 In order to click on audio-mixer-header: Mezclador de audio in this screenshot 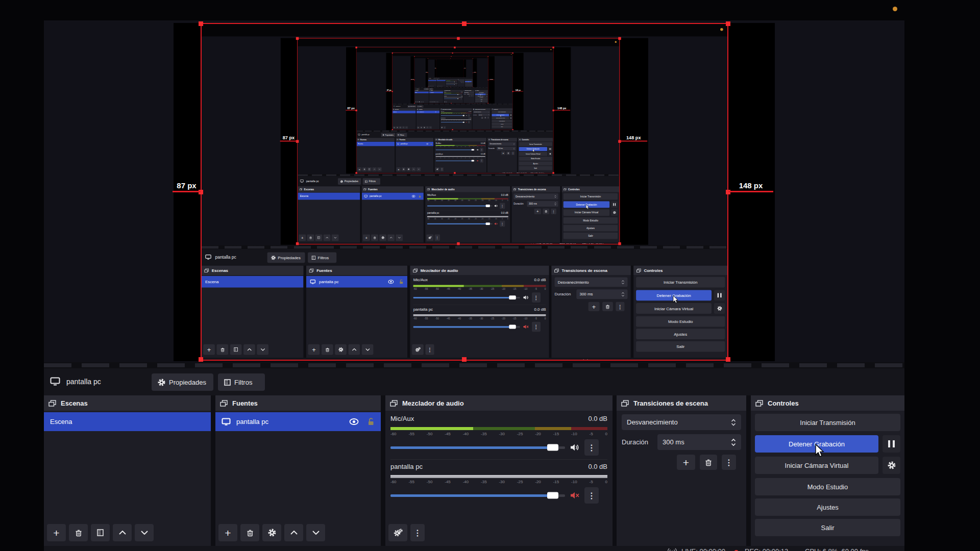, I will do `click(480, 270)`.